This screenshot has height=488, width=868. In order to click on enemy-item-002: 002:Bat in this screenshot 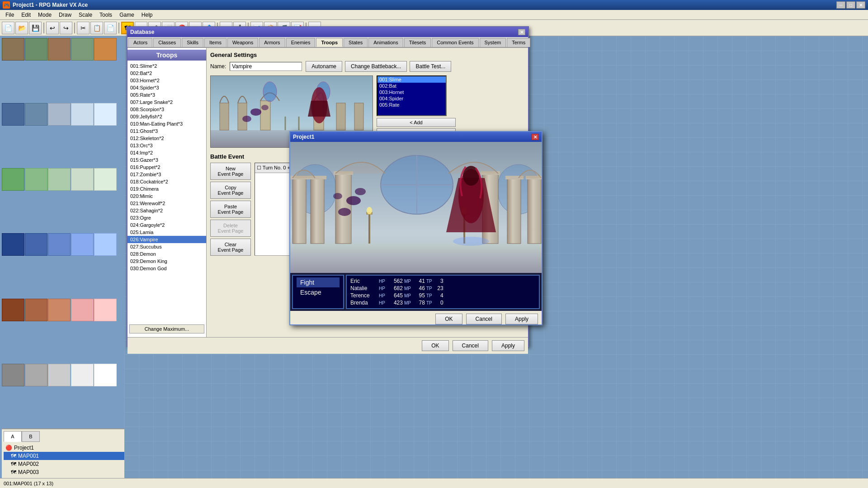, I will do `click(411, 86)`.